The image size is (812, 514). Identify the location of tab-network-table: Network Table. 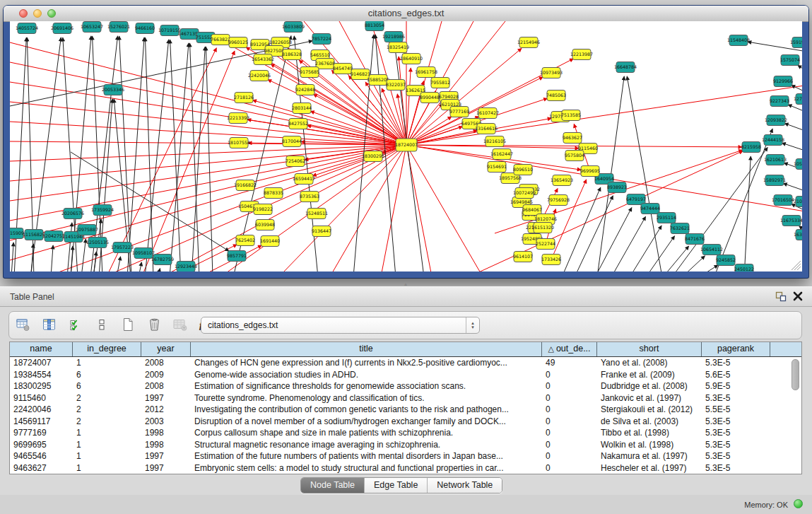
(465, 485).